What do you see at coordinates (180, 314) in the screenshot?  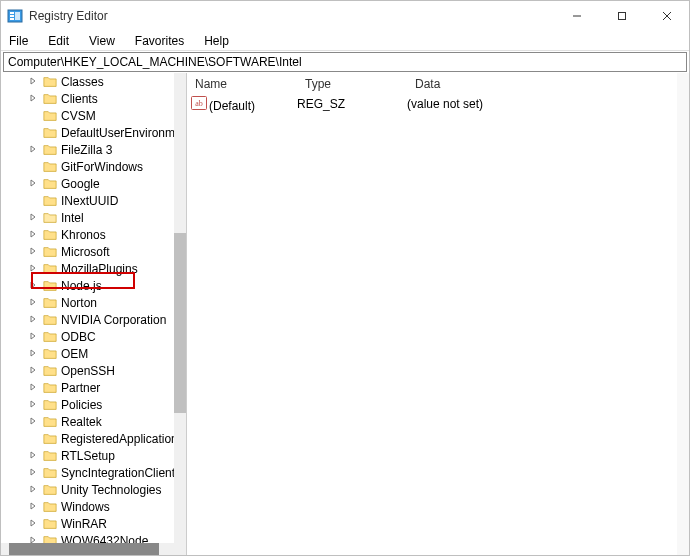 I see `tree-vertical-scrollbar` at bounding box center [180, 314].